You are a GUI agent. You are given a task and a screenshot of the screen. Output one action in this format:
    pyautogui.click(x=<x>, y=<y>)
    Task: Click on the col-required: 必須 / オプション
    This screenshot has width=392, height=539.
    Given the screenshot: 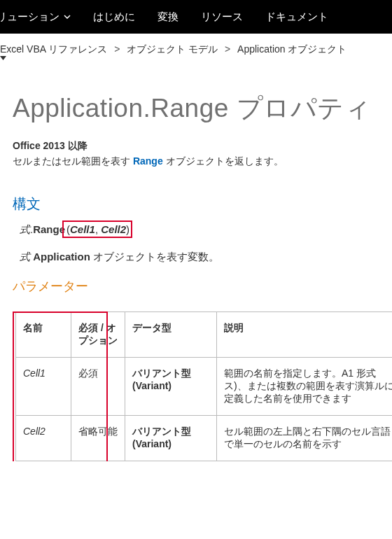 What is the action you would take?
    pyautogui.click(x=98, y=335)
    